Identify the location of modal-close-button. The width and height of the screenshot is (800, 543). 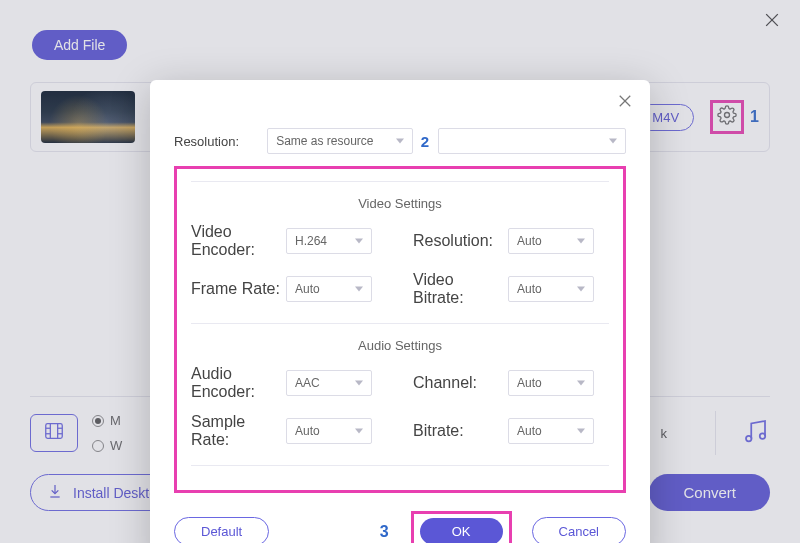
(625, 103).